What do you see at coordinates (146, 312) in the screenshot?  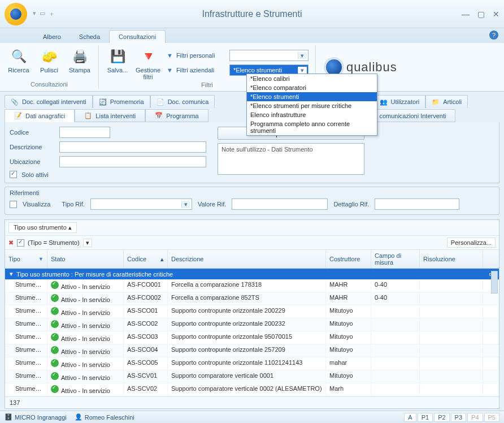 I see `cell-codice: AS-SCO01` at bounding box center [146, 312].